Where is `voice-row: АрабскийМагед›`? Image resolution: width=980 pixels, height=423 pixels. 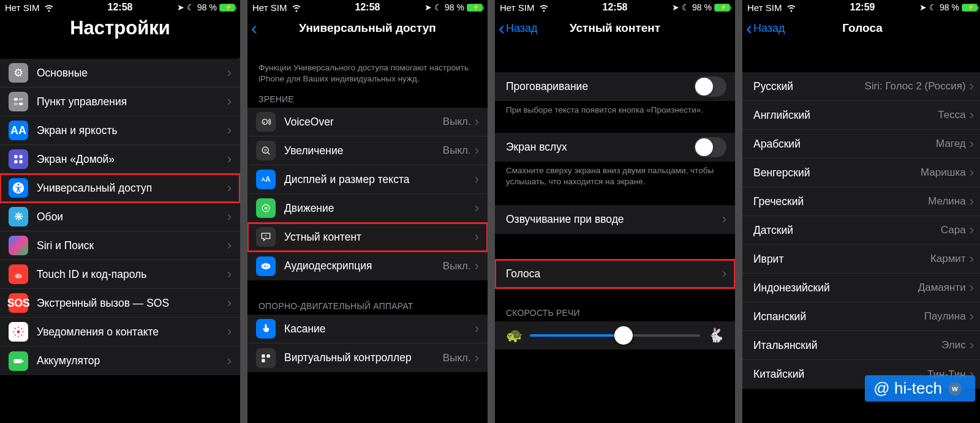 voice-row: АрабскийМагед› is located at coordinates (861, 144).